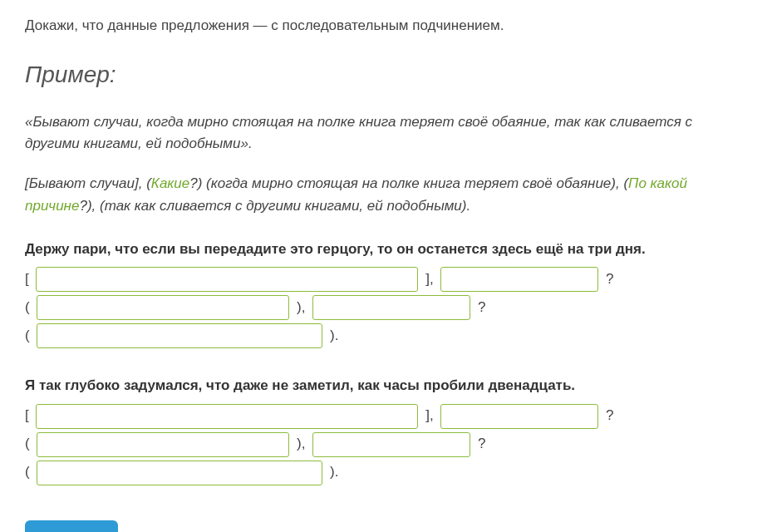  I want to click on schema-text: ?), (так как сливается с другими книгами…, so click(274, 206).